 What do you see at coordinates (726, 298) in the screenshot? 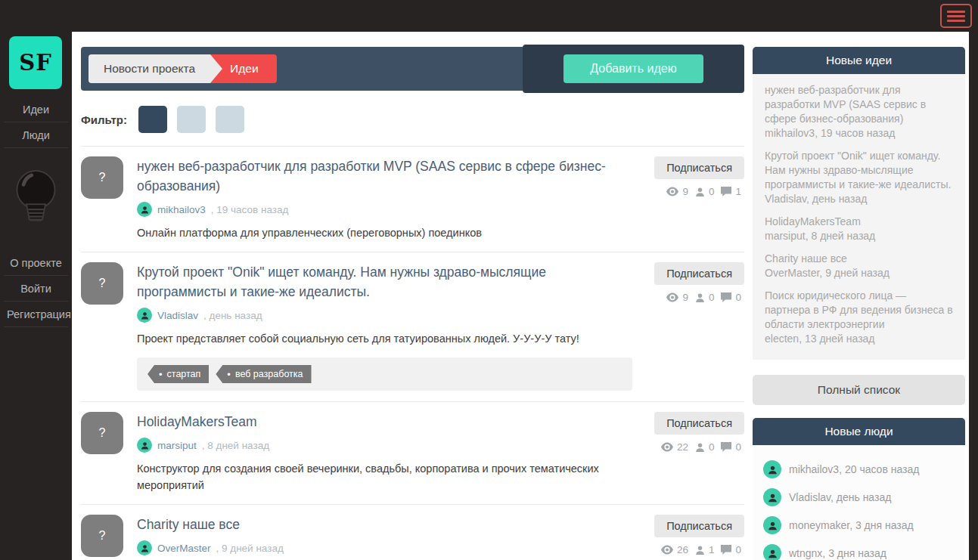
I see `comments-icon` at bounding box center [726, 298].